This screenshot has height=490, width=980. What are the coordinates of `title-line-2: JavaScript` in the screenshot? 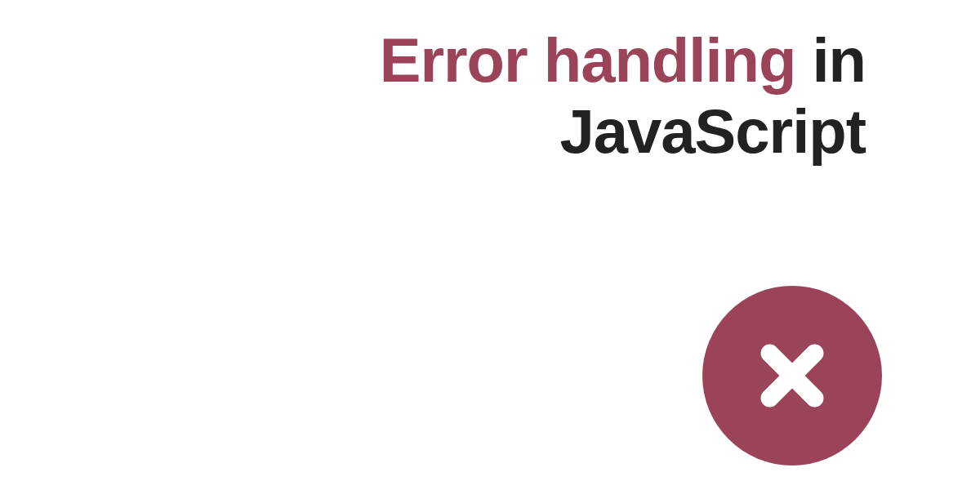 It's located at (622, 131).